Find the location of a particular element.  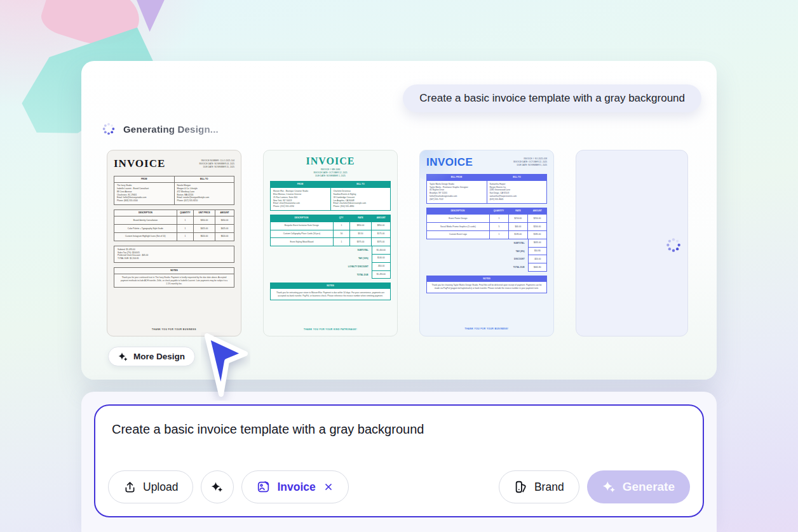

invoice3-col-quantity: QUANTITY is located at coordinates (499, 211).